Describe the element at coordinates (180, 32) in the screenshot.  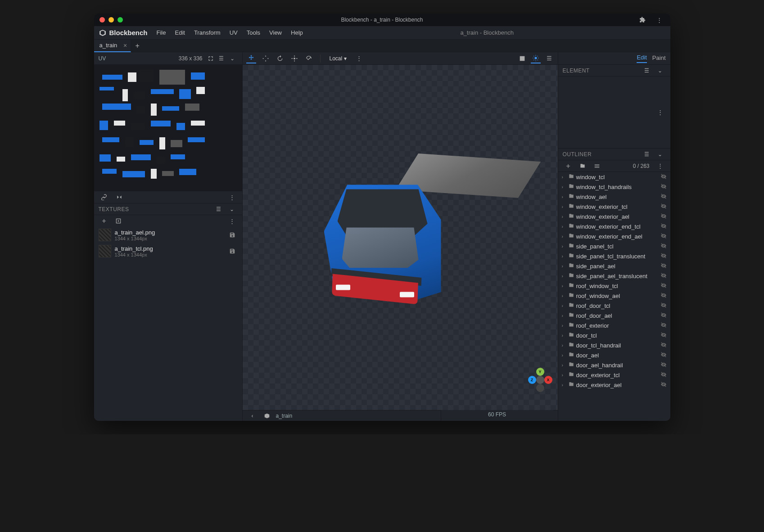
I see `menu-edit: Edit` at that location.